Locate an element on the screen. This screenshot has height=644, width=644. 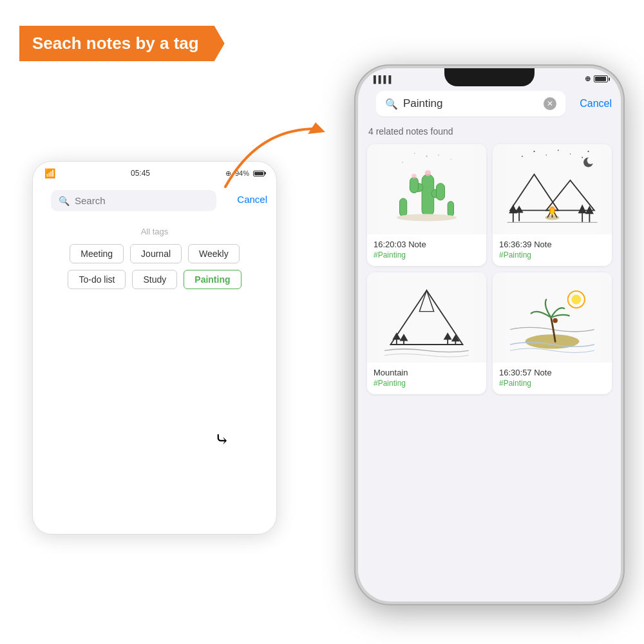
large-search-value: Painting is located at coordinates (471, 104).